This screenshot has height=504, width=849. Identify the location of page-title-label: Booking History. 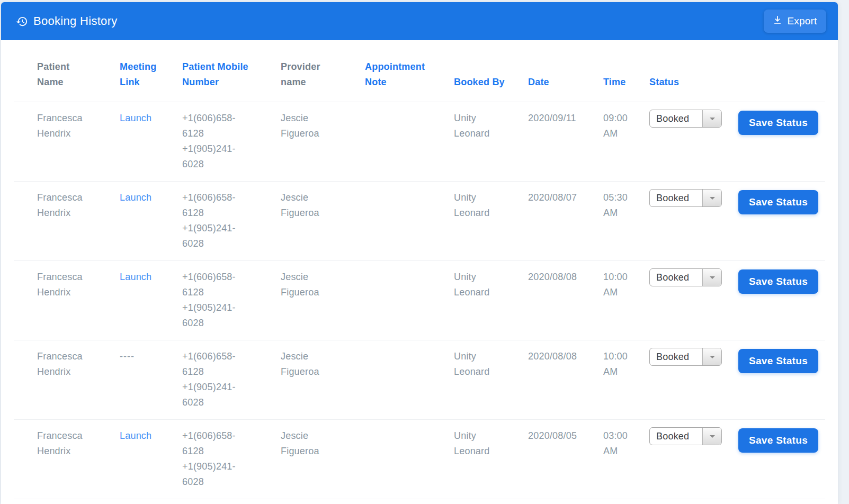
(75, 21).